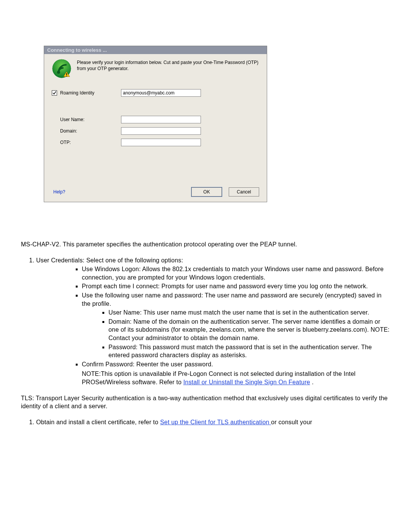  Describe the element at coordinates (236, 364) in the screenshot. I see `opt-confirm-password: Confirm Password: Reenter the user passw…` at that location.